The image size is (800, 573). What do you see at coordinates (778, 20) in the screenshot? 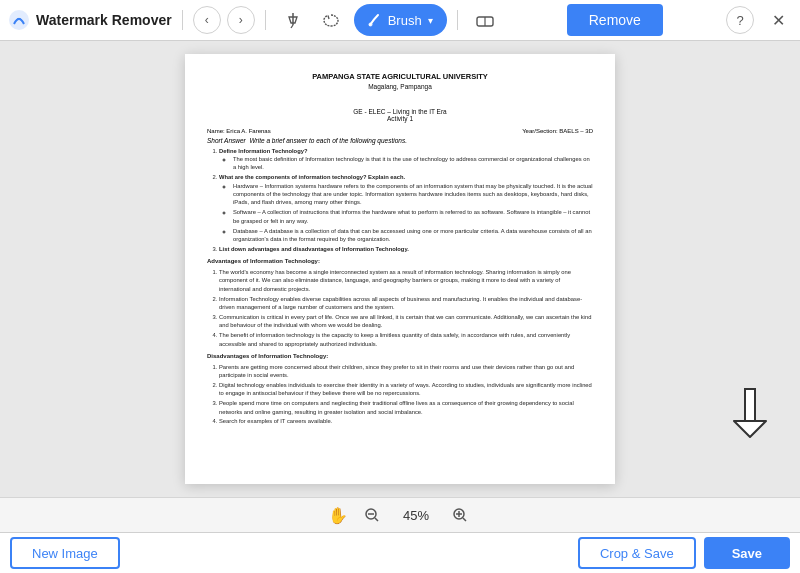
I see `close-button: ✕` at bounding box center [778, 20].